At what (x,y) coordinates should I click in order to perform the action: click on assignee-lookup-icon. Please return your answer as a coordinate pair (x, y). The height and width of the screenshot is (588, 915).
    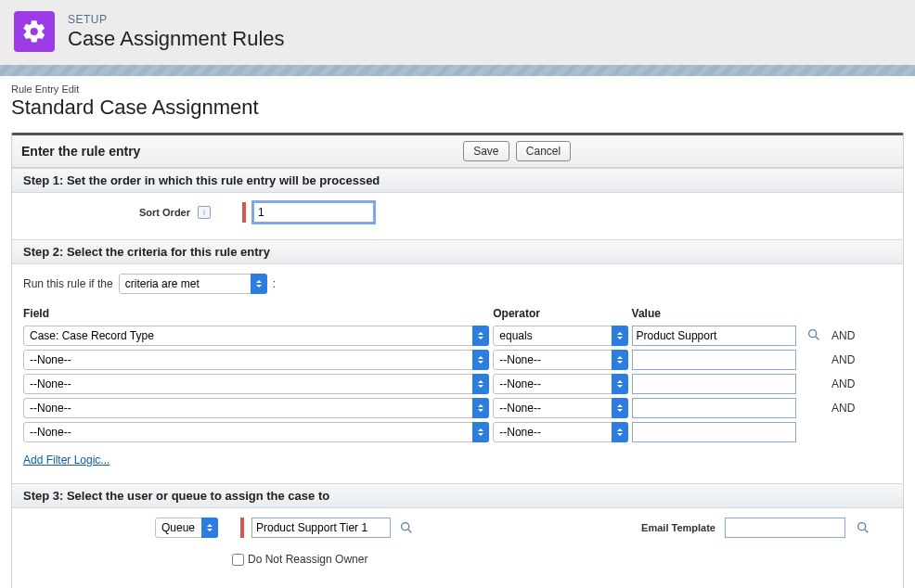
    Looking at the image, I should click on (406, 528).